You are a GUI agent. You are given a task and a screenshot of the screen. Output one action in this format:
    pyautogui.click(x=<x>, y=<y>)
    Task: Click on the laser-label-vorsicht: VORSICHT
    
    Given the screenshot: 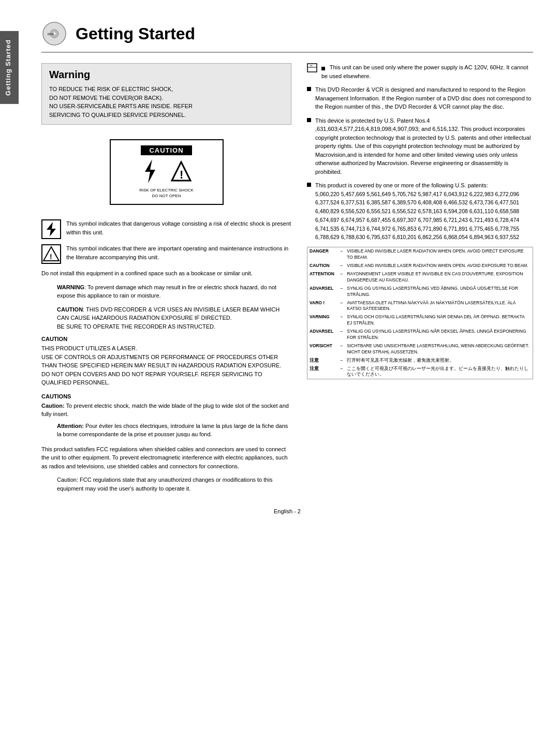 What is the action you would take?
    pyautogui.click(x=323, y=349)
    